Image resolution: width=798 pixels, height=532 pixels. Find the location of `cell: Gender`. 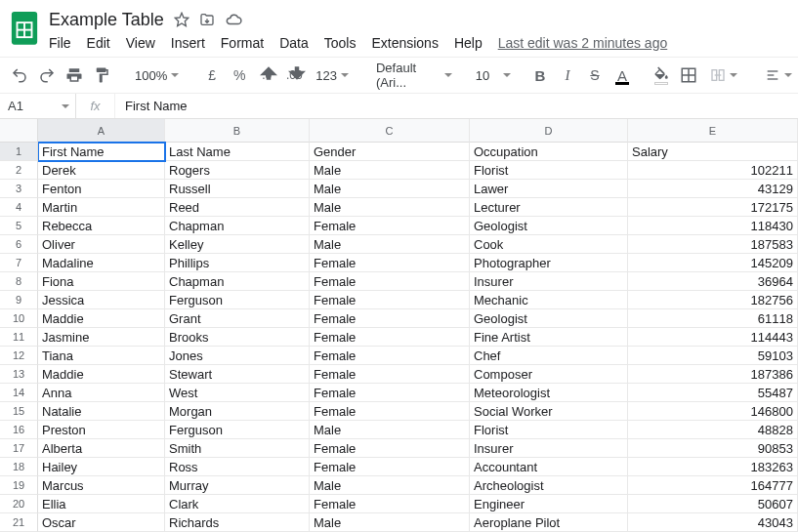

cell: Gender is located at coordinates (390, 152).